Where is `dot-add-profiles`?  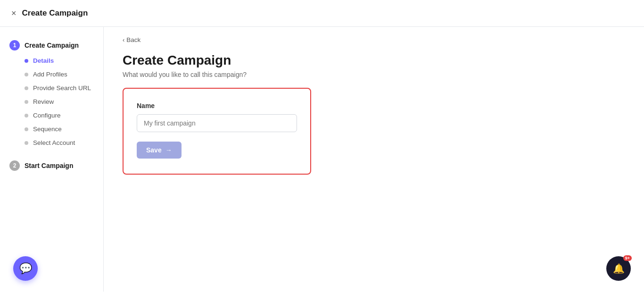 dot-add-profiles is located at coordinates (26, 75).